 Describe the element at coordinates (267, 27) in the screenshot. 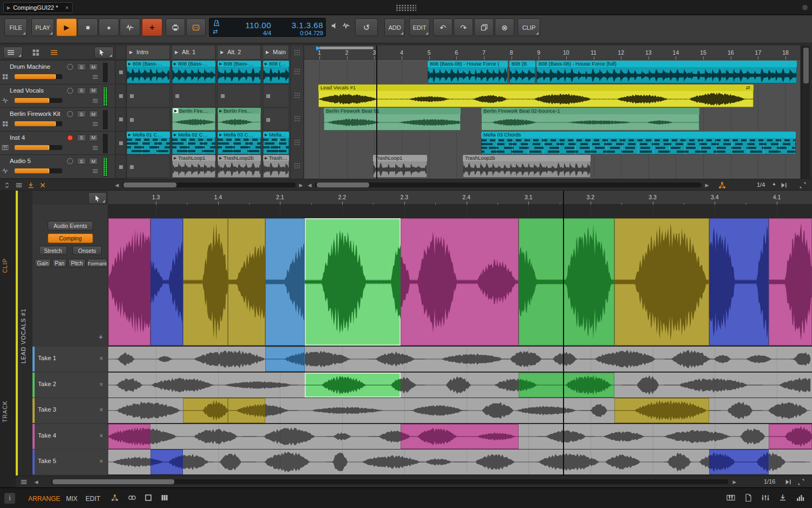

I see `transport-display: ⇄ 110.00 4/4 3.1.3.68 0:04.729` at that location.